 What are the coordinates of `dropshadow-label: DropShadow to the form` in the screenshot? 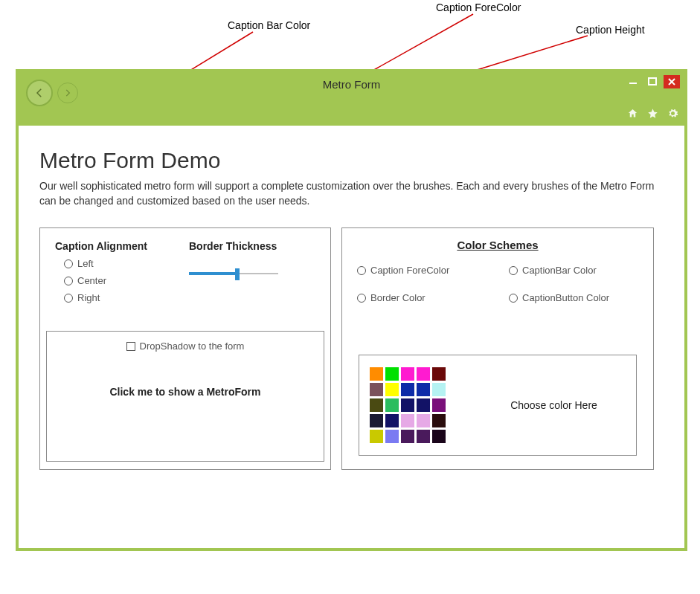 It's located at (192, 346).